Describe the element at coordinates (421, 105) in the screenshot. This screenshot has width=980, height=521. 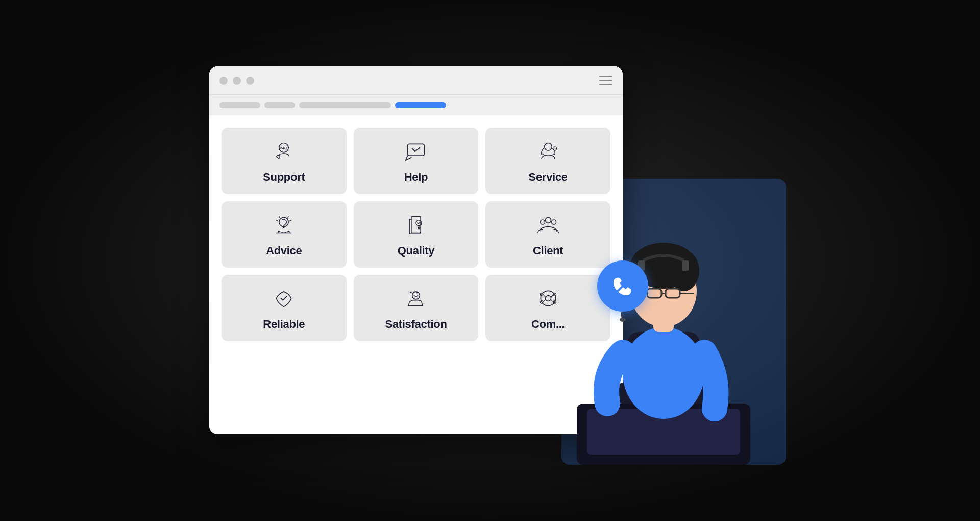
I see `address-seg-active` at that location.